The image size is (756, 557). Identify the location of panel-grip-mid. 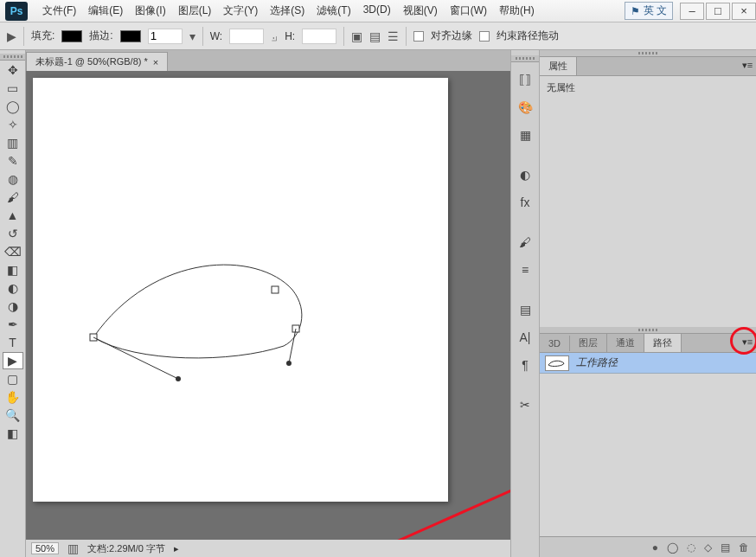
(648, 330).